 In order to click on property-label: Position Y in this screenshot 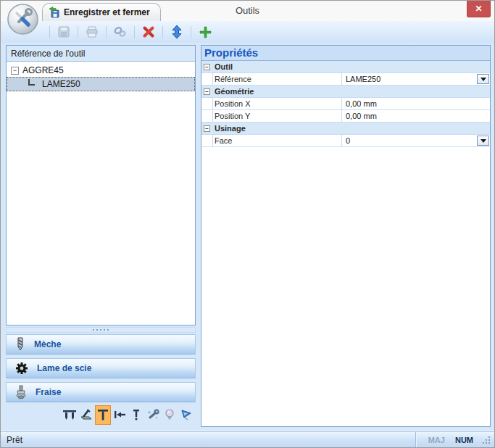, I will do `click(278, 116)`.